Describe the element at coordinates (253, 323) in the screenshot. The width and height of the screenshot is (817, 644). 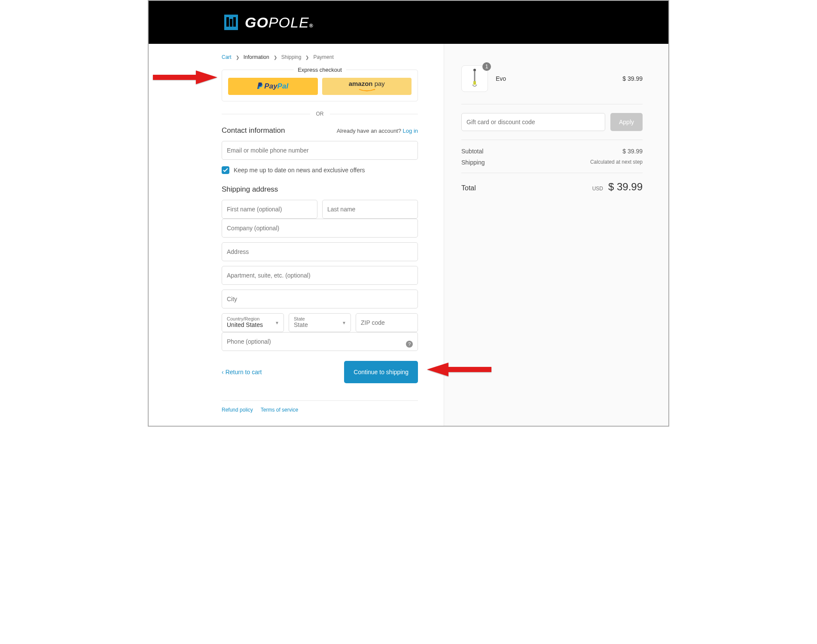
I see `country-select: Country/Region United States ▼` at that location.